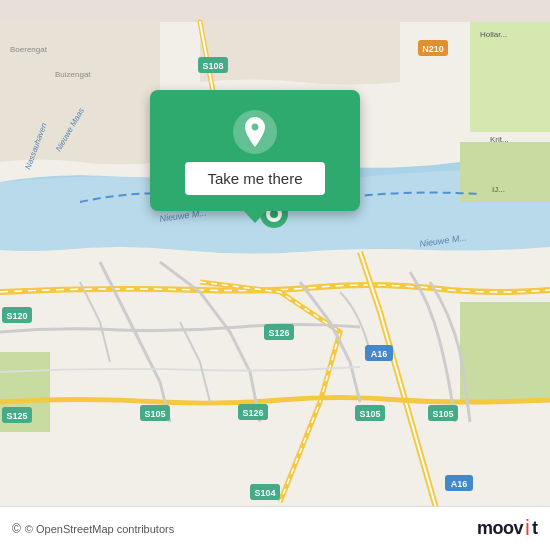 The image size is (550, 550). What do you see at coordinates (498, 190) in the screenshot?
I see `svg-text: IJ...` at bounding box center [498, 190].